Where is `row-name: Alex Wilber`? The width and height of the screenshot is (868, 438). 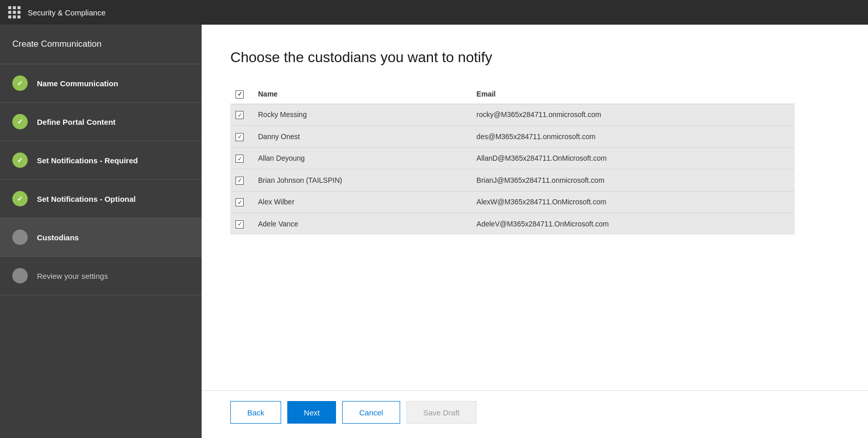
row-name: Alex Wilber is located at coordinates (360, 202).